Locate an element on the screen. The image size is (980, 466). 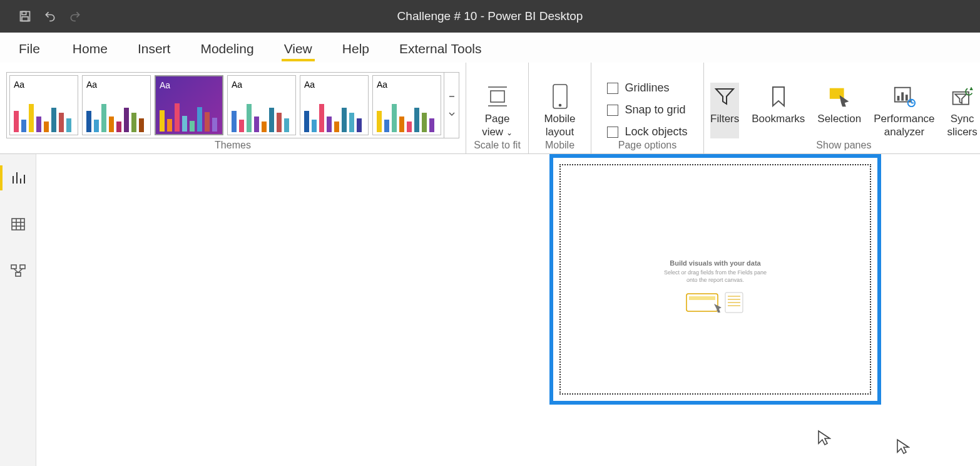
canvas-placeholder: Build visuals with your data Select or d… is located at coordinates (715, 287).